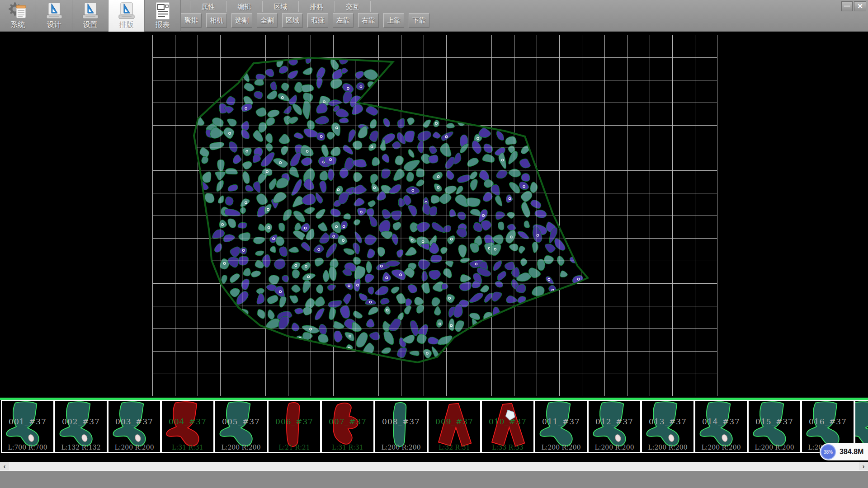  Describe the element at coordinates (318, 20) in the screenshot. I see `tool-button-瑕疵: 瑕疵` at that location.